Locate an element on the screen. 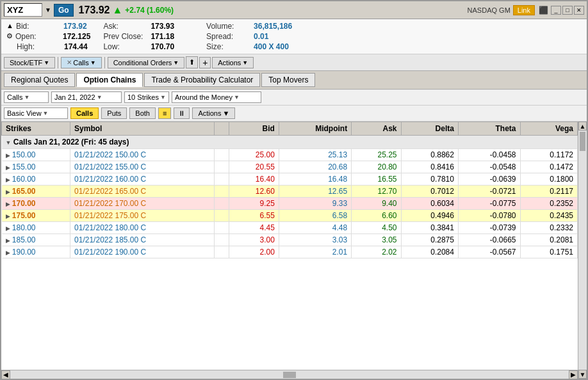  tab-regional-quotes: Regional Quotes is located at coordinates (40, 80).